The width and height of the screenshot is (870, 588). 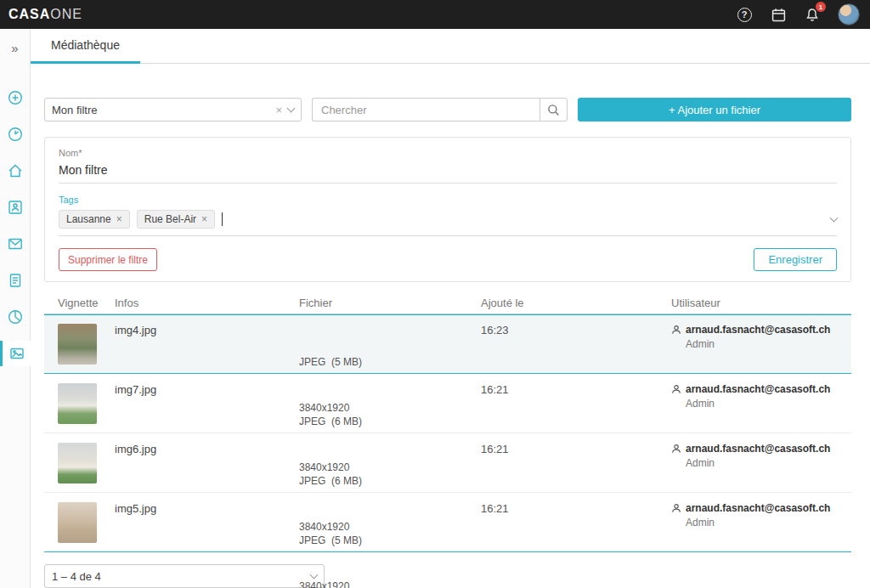 What do you see at coordinates (448, 260) in the screenshot?
I see `filter-panel-actions: Supprimer le filtre Enregistrer` at bounding box center [448, 260].